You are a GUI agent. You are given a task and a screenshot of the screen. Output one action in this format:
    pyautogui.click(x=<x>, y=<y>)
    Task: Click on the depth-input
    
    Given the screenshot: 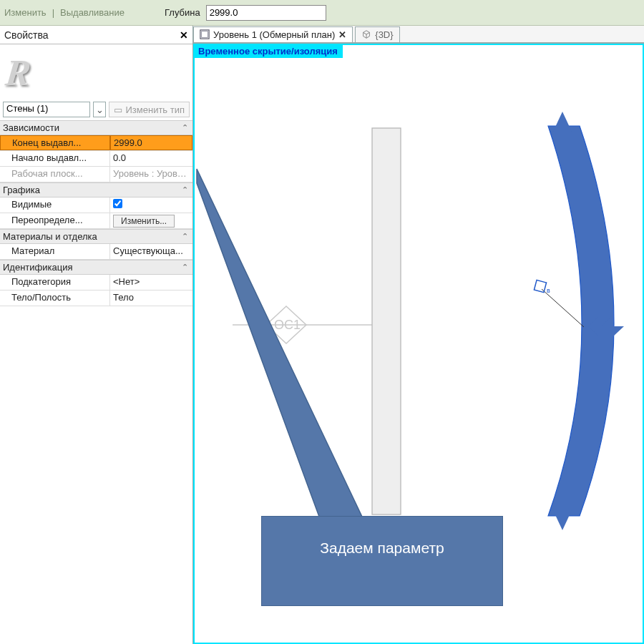 What is the action you would take?
    pyautogui.click(x=266, y=13)
    